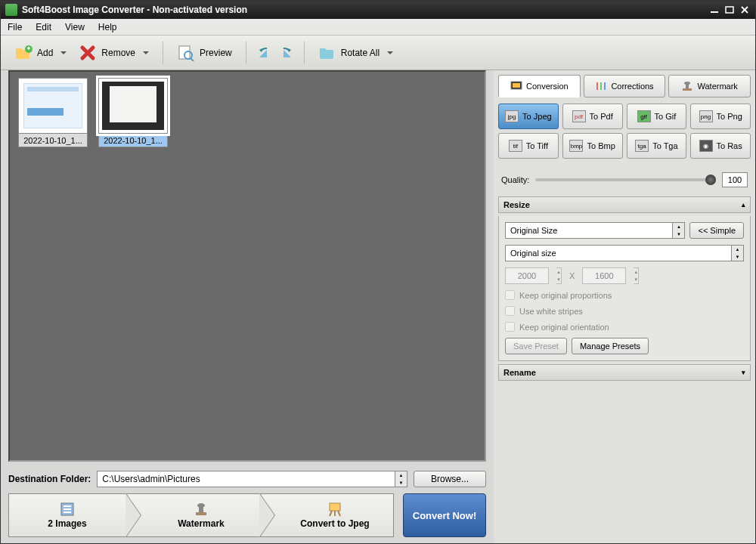 The image size is (756, 544). Describe the element at coordinates (624, 205) in the screenshot. I see `resize-panel-header: Resize ▴` at that location.